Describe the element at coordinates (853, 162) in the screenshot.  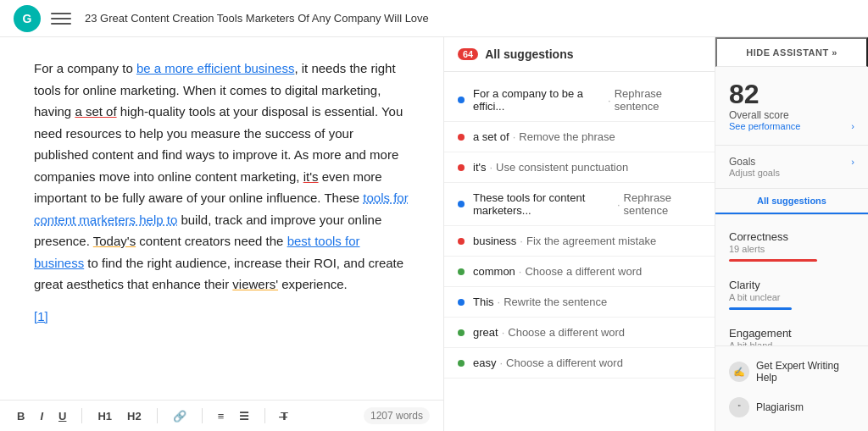
I see `chevron-right-icon-goals: ›` at that location.